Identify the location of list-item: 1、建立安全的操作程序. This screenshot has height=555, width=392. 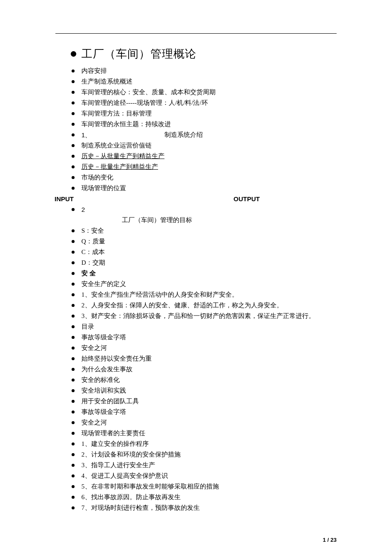
(204, 444).